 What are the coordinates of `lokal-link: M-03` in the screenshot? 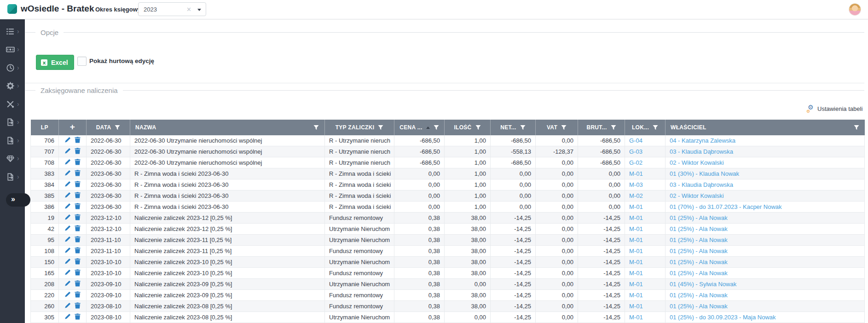 It's located at (636, 185).